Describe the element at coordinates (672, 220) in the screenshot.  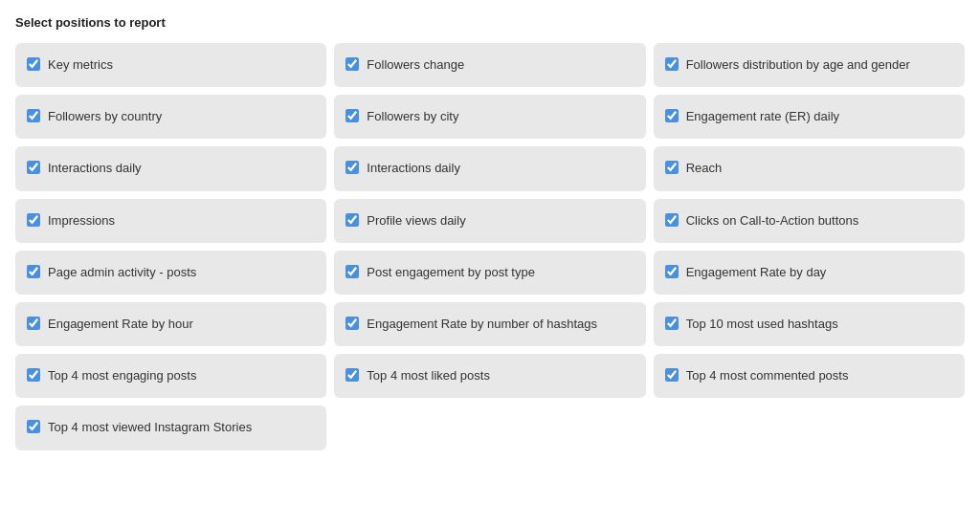
I see `checkbox-clicks-cta` at that location.